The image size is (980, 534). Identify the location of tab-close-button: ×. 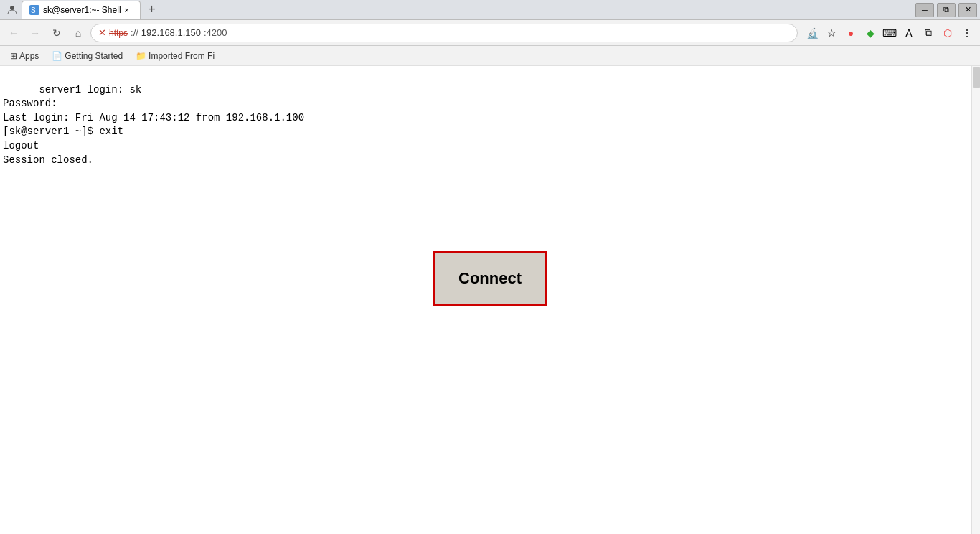
(127, 10).